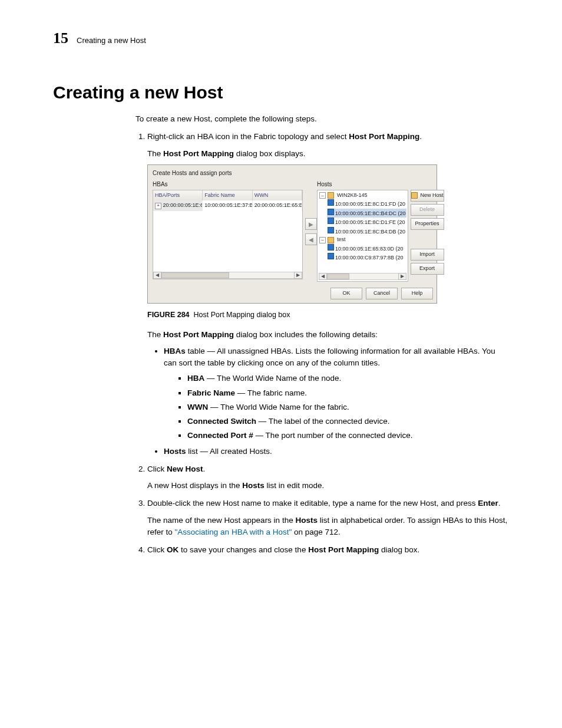  I want to click on hosts-panel: Hosts –WIN2K8-145 10:00:00:05:1E:8C:D1:F…, so click(364, 232).